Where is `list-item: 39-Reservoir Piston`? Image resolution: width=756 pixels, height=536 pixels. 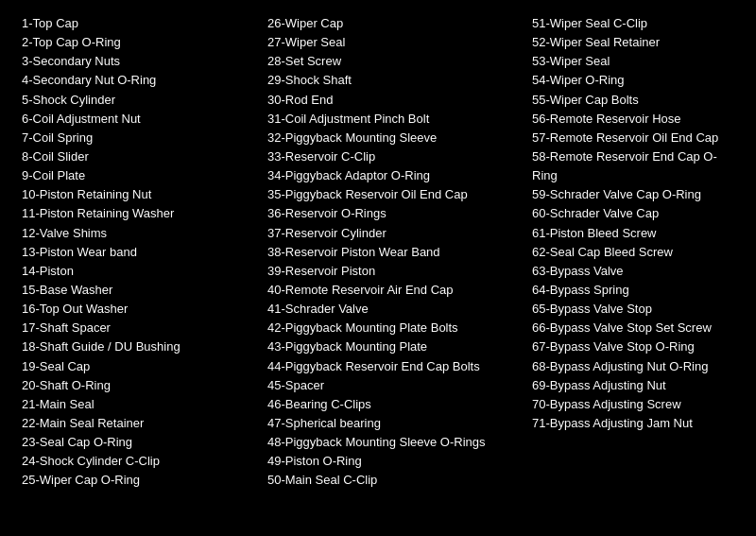
list-item: 39-Reservoir Piston is located at coordinates (392, 271).